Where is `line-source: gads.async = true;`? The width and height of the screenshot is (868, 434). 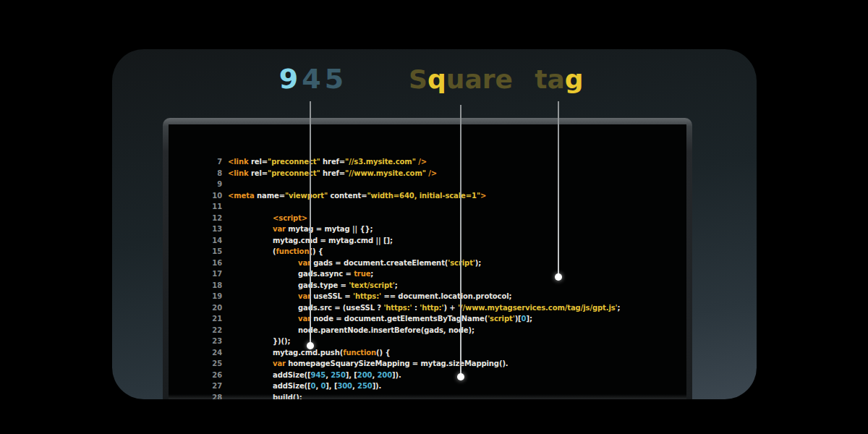 line-source: gads.async = true; is located at coordinates (301, 274).